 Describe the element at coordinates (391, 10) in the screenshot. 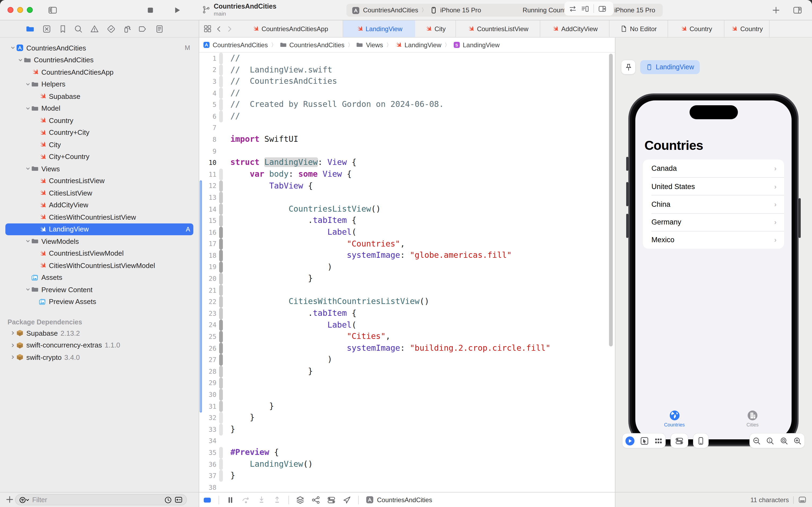

I see `scheme-name: CountriesAndCities` at that location.